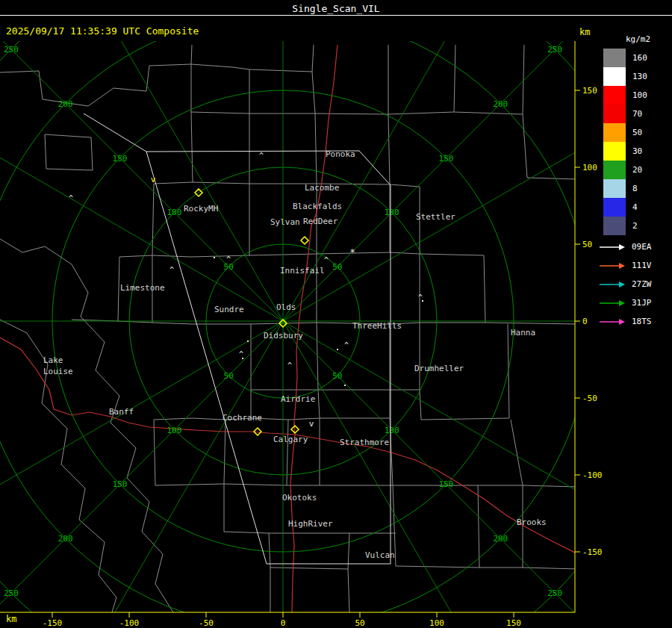 The image size is (672, 628). I want to click on right-axis-tick-label: 100, so click(590, 167).